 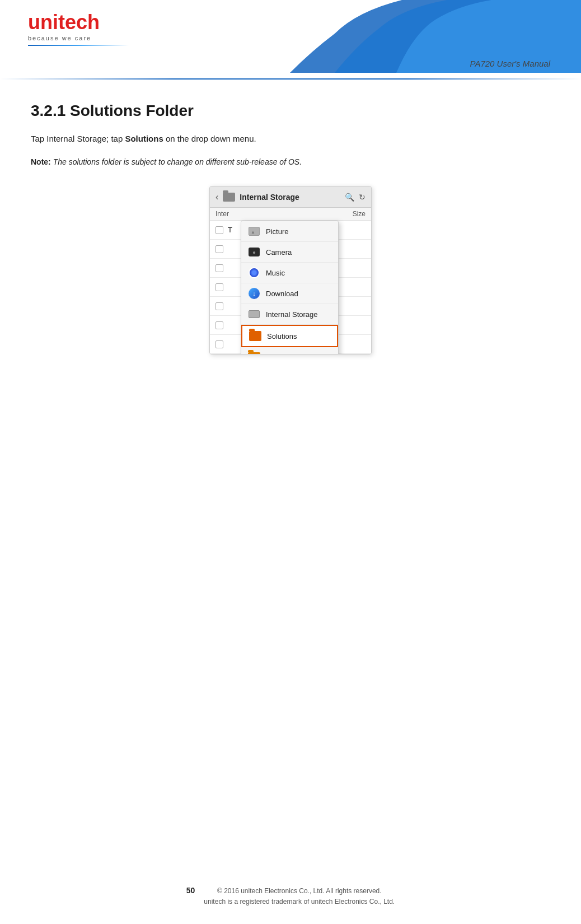 What do you see at coordinates (78, 38) in the screenshot?
I see `logo-tagline: because we care` at bounding box center [78, 38].